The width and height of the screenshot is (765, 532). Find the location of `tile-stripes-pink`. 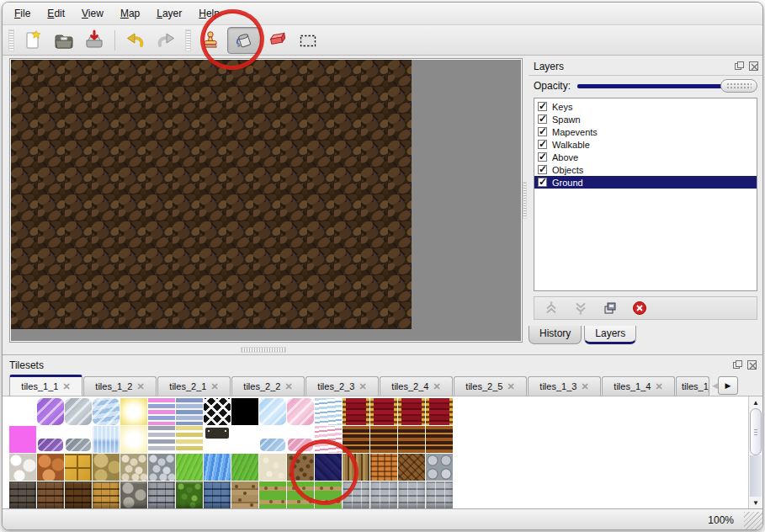

tile-stripes-pink is located at coordinates (162, 412).